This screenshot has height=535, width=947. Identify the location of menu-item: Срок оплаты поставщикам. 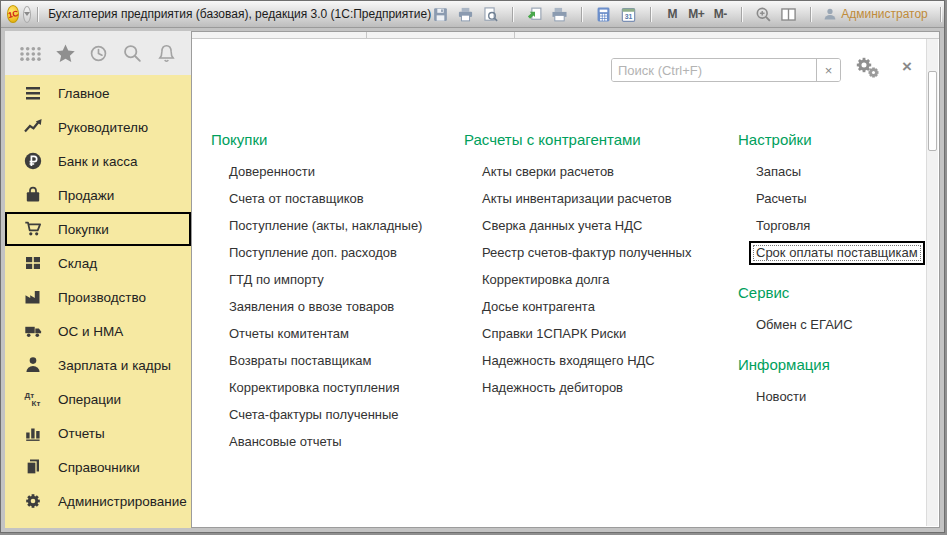
(832, 252).